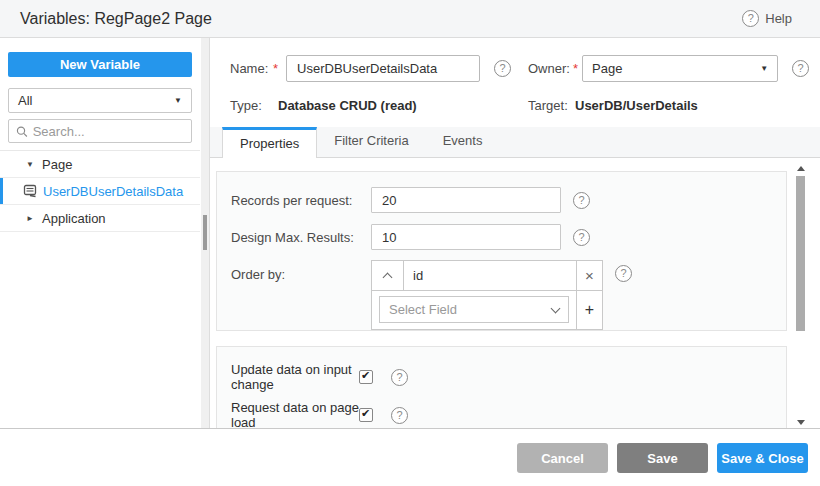 The image size is (820, 486). I want to click on variable-filter-value: All, so click(25, 100).